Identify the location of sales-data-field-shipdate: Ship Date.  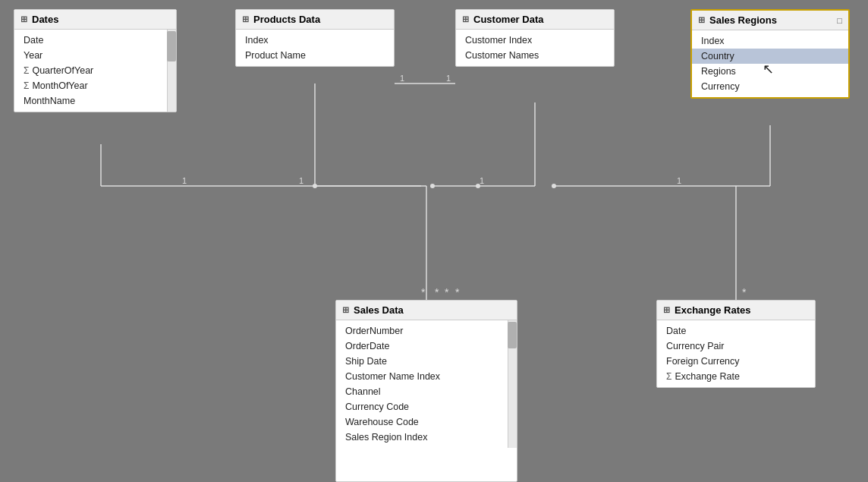
(421, 361).